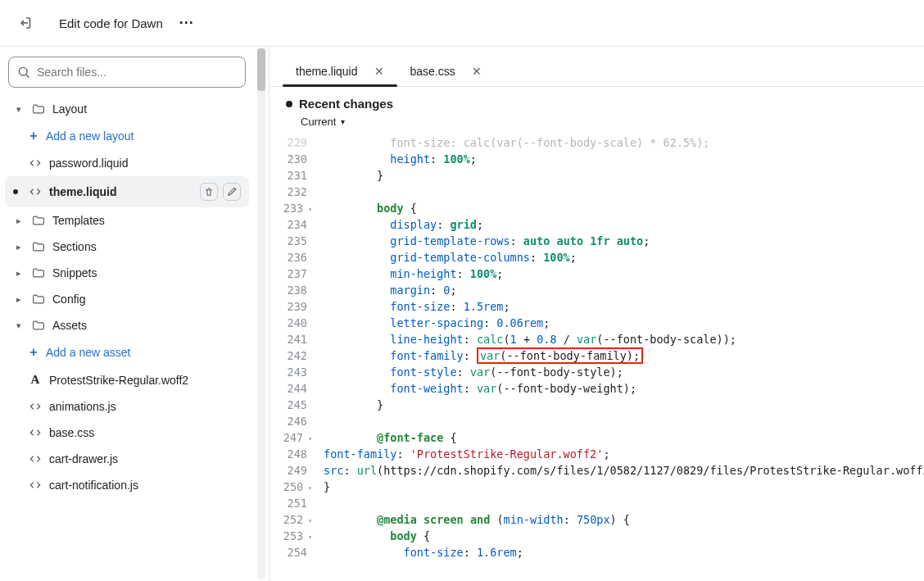 This screenshot has height=581, width=924. Describe the element at coordinates (84, 459) in the screenshot. I see `file-label: cart-drawer.js` at that location.